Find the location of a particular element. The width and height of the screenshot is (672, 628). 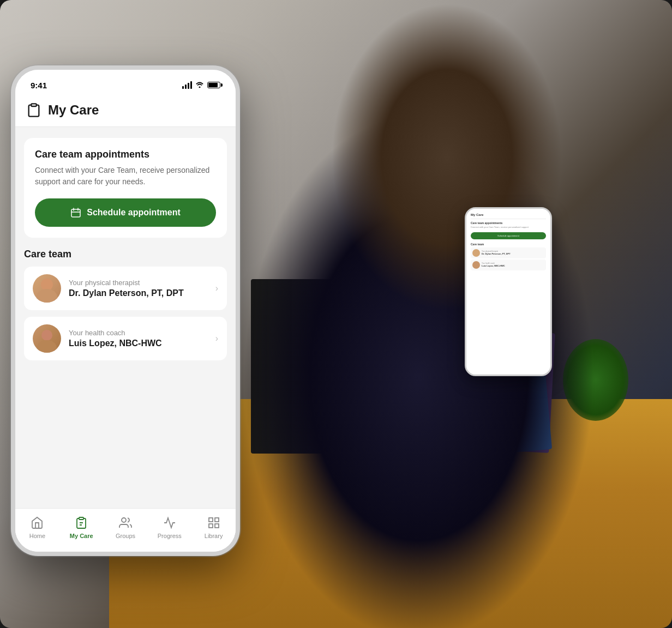

bg-phone-member-1: Your physical therapist Dr. Dylan Peters… is located at coordinates (508, 253).